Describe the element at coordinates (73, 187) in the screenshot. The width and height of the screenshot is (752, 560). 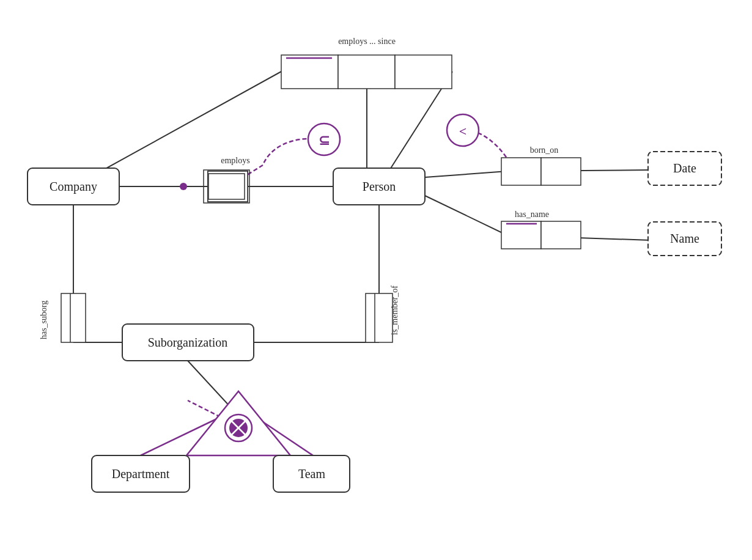
I see `company-label: Company` at that location.